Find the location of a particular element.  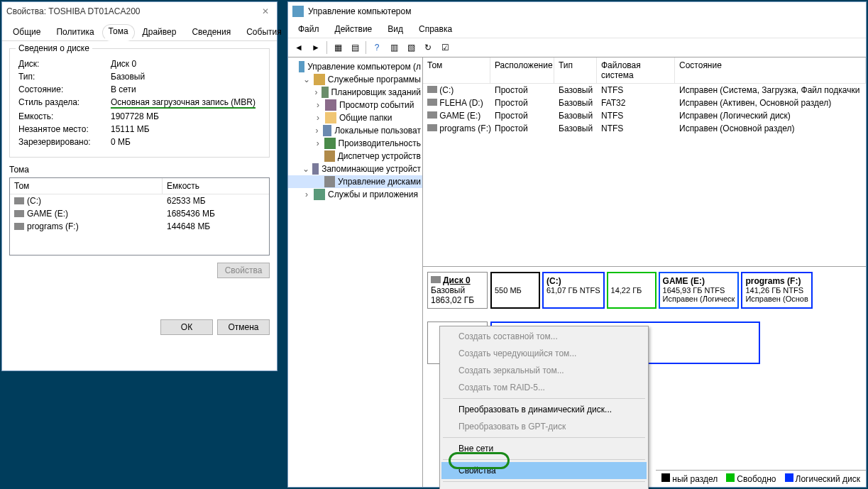

toolbar: ◄ ► ▦ ▤ ? ▥ ▧ ↻ ☑ is located at coordinates (577, 48).